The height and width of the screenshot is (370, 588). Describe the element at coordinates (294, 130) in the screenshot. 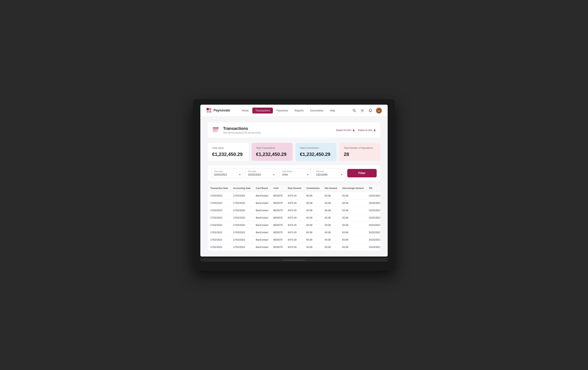

I see `page-header: Transactions See all transactions for al…` at that location.